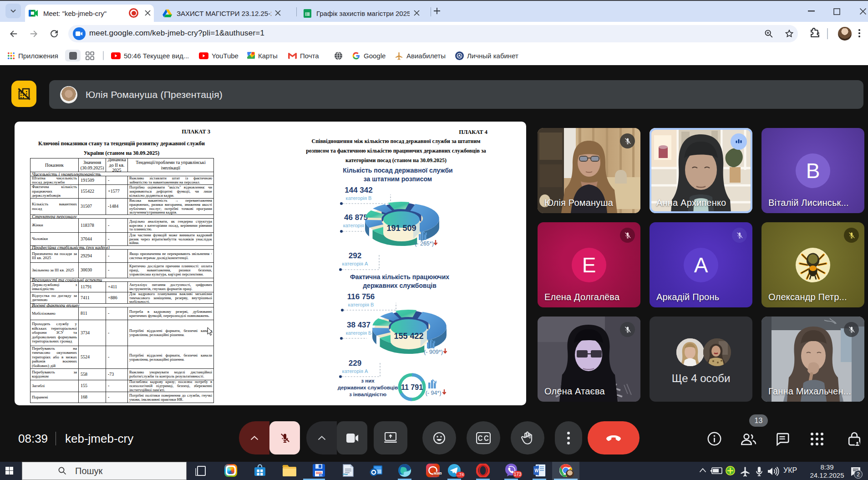 The width and height of the screenshot is (868, 480). What do you see at coordinates (368, 394) in the screenshot?
I see `svg-text: з інвалідністю` at bounding box center [368, 394].